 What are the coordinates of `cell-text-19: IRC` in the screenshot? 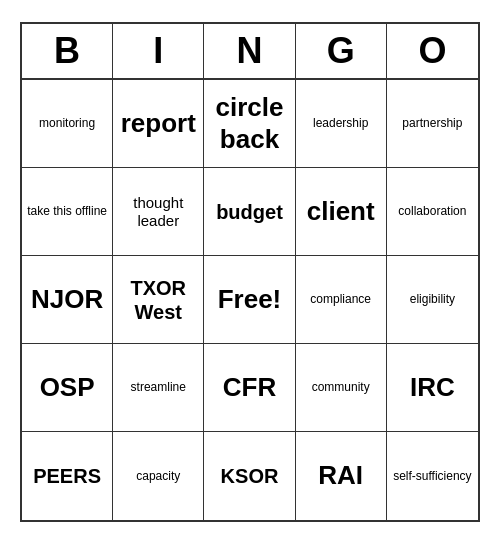 It's located at (432, 388).